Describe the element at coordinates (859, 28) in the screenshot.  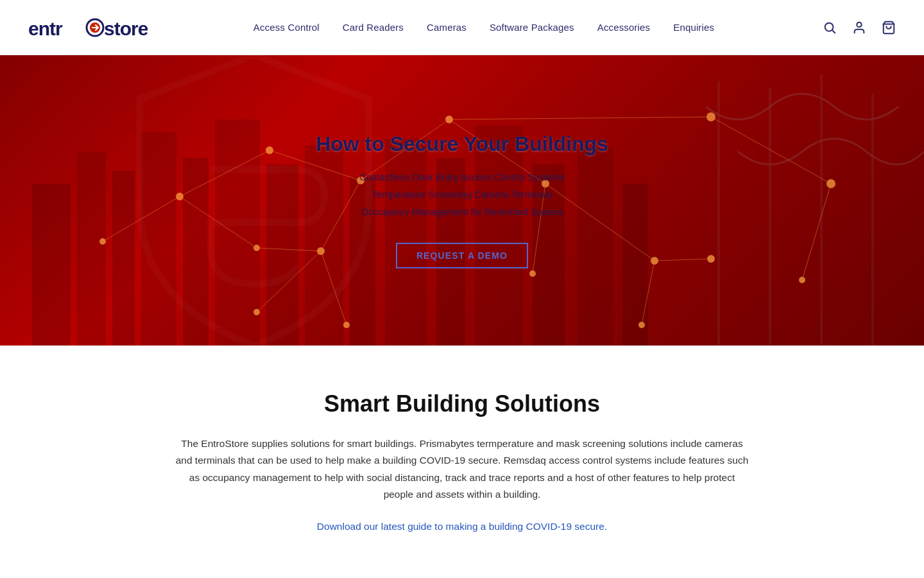
I see `login-button` at that location.